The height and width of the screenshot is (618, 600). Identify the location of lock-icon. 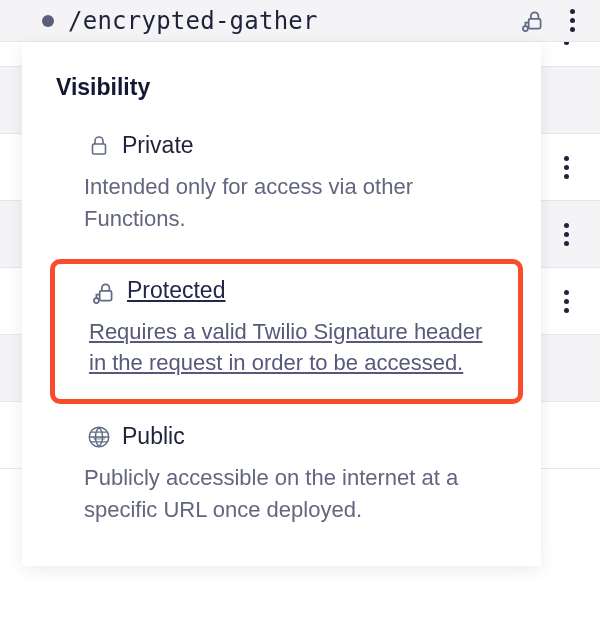
(99, 146).